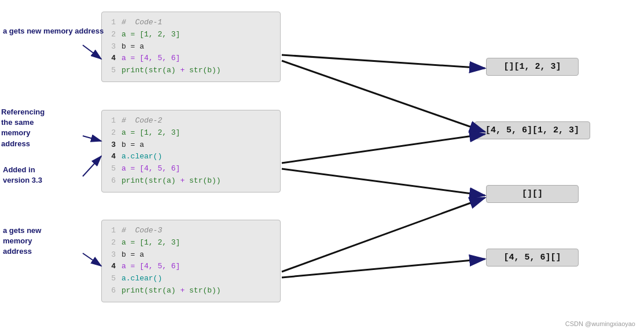 The image size is (644, 333). I want to click on result-box-2: [4, 5, 6][1, 2, 3], so click(532, 131).